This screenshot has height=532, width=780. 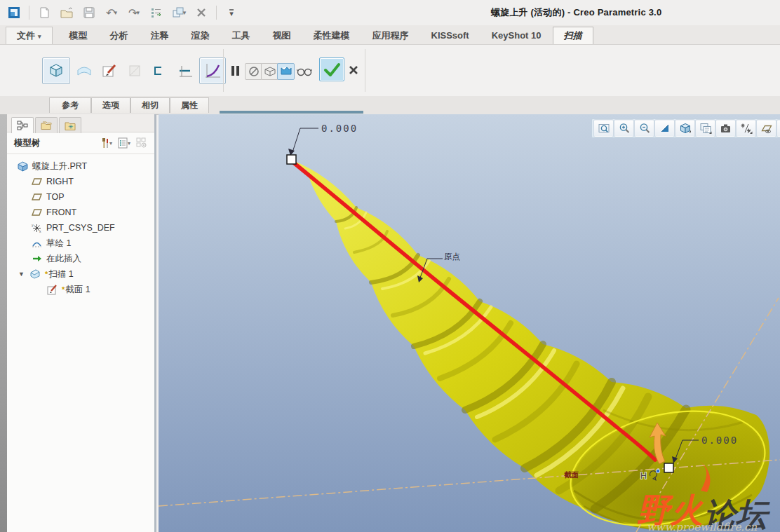 What do you see at coordinates (70, 125) in the screenshot?
I see `favorites-tab-icon: ✳` at bounding box center [70, 125].